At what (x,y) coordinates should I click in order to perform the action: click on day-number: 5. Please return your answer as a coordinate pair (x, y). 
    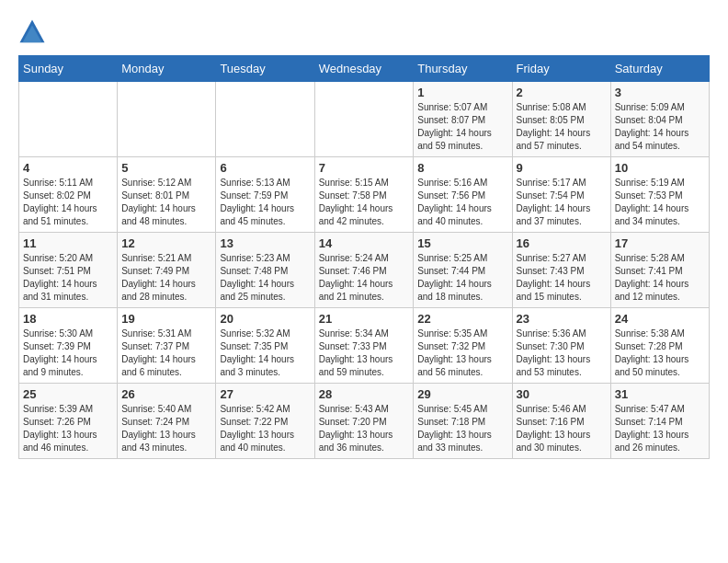
    Looking at the image, I should click on (166, 167).